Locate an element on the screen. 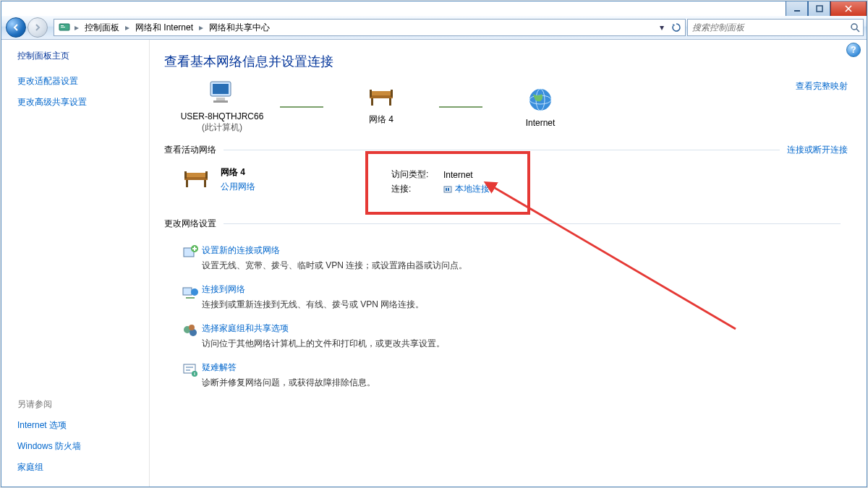 The height and width of the screenshot is (488, 868). page-title: 查看基本网络信息并设置连接 is located at coordinates (506, 61).